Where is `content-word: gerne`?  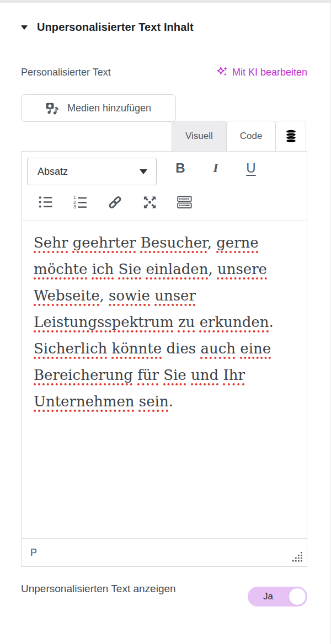 content-word: gerne is located at coordinates (237, 243).